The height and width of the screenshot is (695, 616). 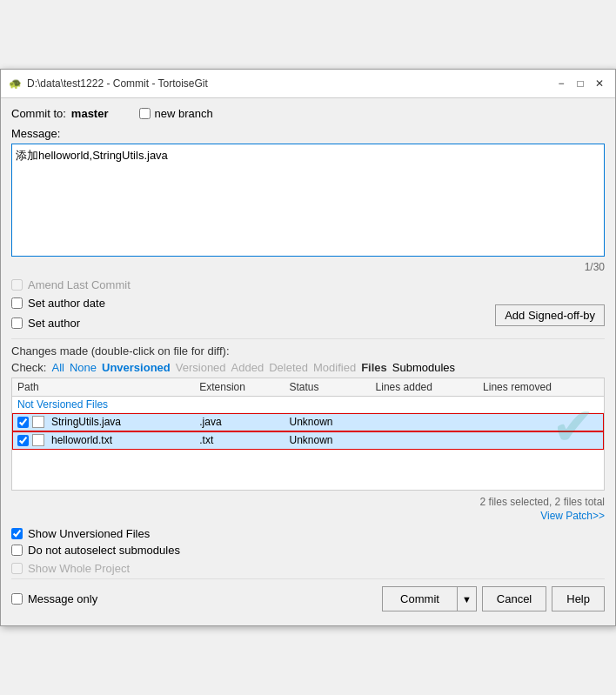 I want to click on show-unversioned-checkbox, so click(x=17, y=534).